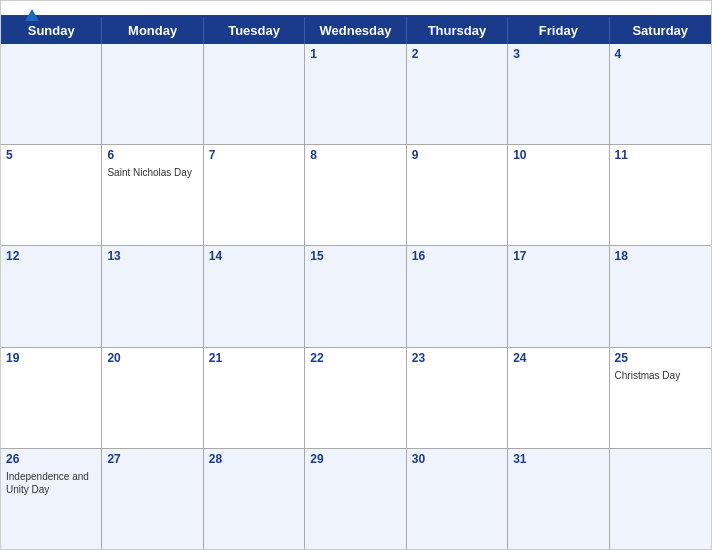 The height and width of the screenshot is (550, 712). I want to click on day-number: 1, so click(355, 54).